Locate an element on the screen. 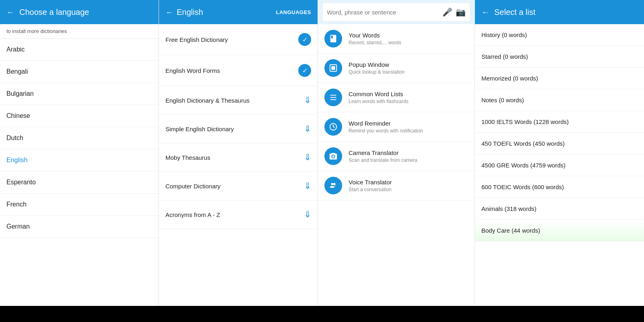 The width and height of the screenshot is (644, 322). panel1-back-button: ← is located at coordinates (10, 12).